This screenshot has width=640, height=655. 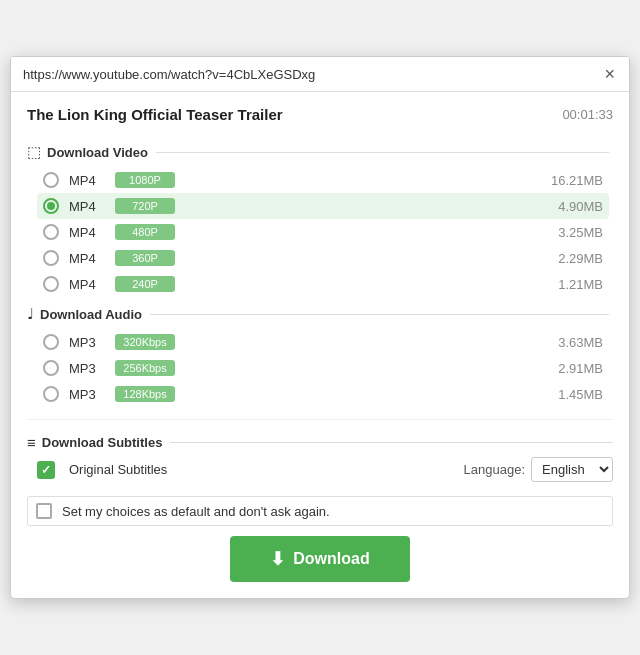 What do you see at coordinates (196, 512) in the screenshot?
I see `default-label: Set my choices as default and don't ask …` at bounding box center [196, 512].